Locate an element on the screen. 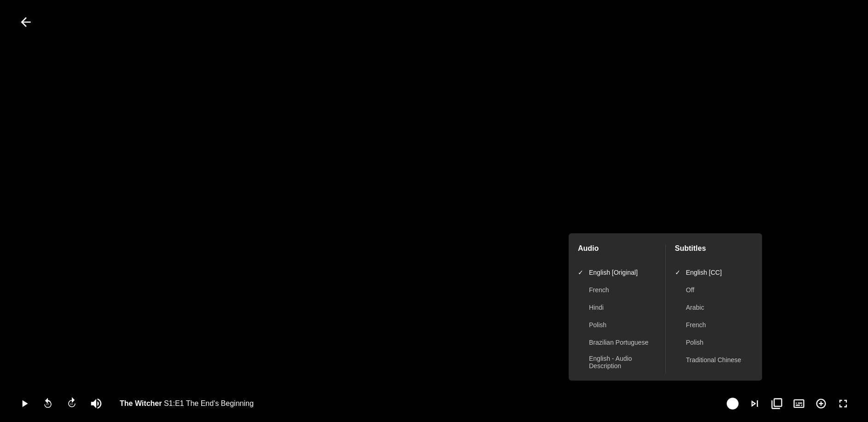 Image resolution: width=868 pixels, height=422 pixels. subtitle-item-4: Polish is located at coordinates (714, 342).